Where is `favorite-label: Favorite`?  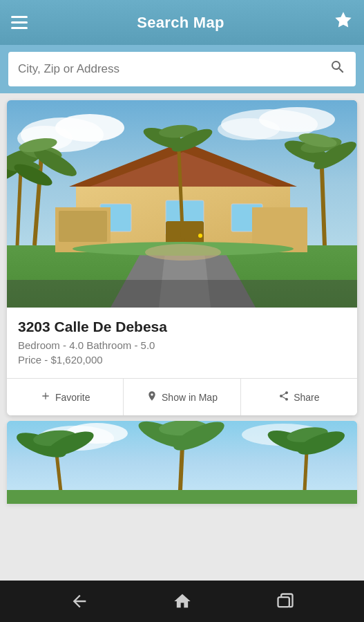 favorite-label: Favorite is located at coordinates (73, 397).